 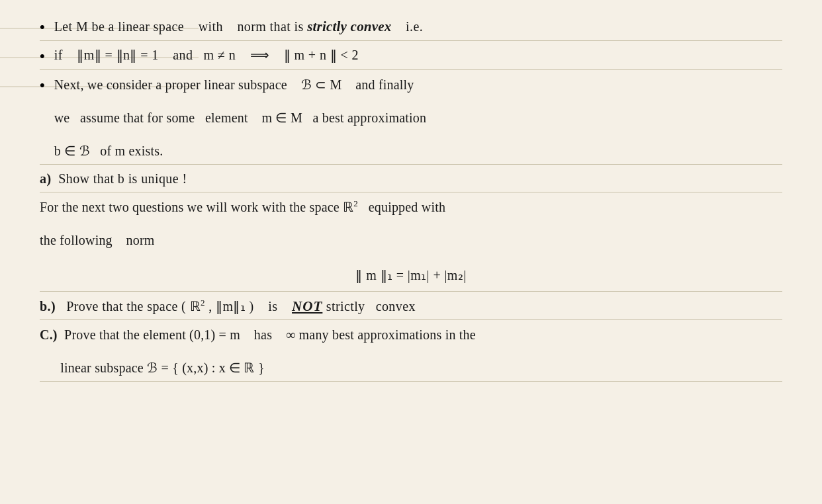 I want to click on bullet-3-line2: we assume that for some element m ∈ M a …, so click(x=241, y=118).